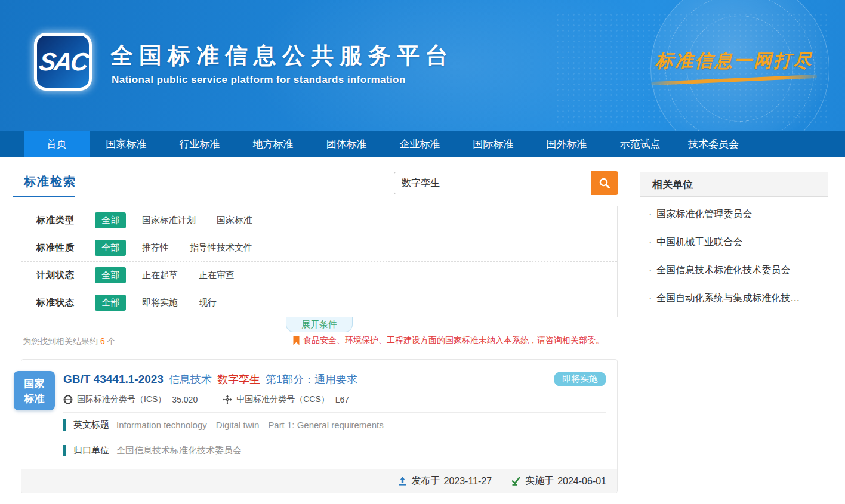  What do you see at coordinates (422, 144) in the screenshot?
I see `main-nav: 首页 国家标准 行业标准 地方标准 团体标准 企业标准 国际标准 国外标准 示范…` at bounding box center [422, 144].